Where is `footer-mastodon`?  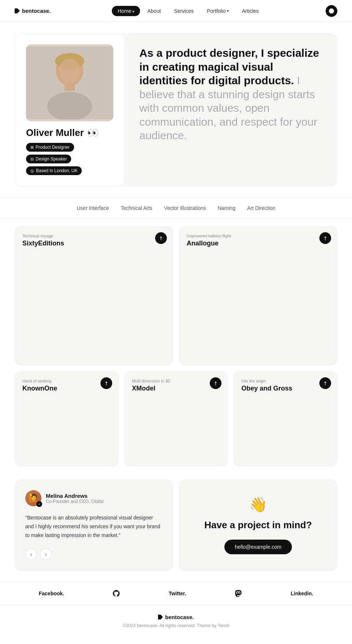 footer-mastodon is located at coordinates (238, 593).